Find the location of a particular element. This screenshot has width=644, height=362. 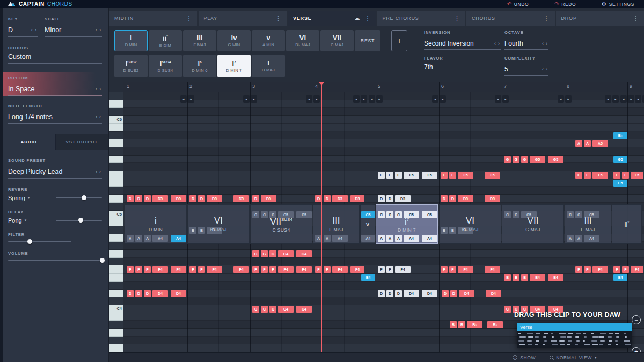

piano-key-g4 is located at coordinates (116, 254).